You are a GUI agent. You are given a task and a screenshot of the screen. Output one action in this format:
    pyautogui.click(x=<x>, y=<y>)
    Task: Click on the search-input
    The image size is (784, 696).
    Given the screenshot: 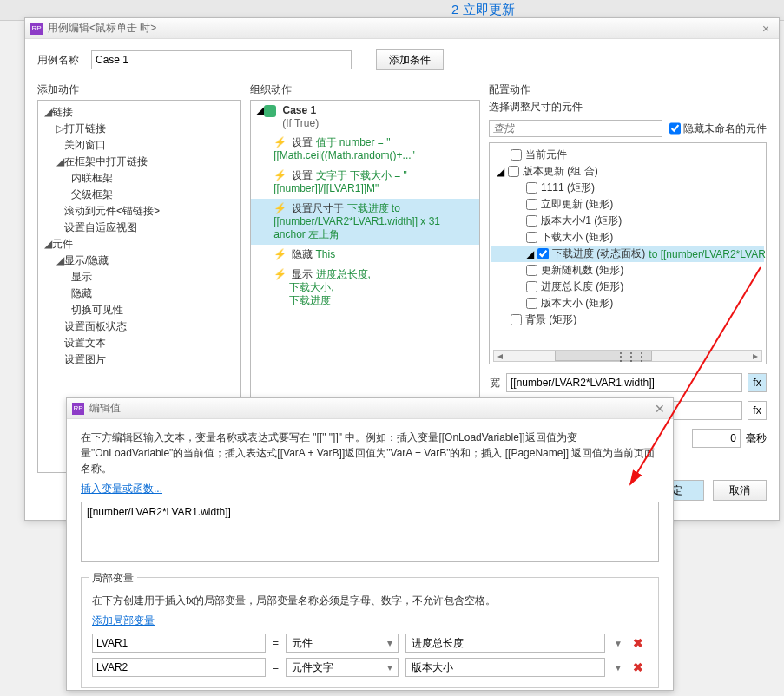 What is the action you would take?
    pyautogui.click(x=576, y=128)
    